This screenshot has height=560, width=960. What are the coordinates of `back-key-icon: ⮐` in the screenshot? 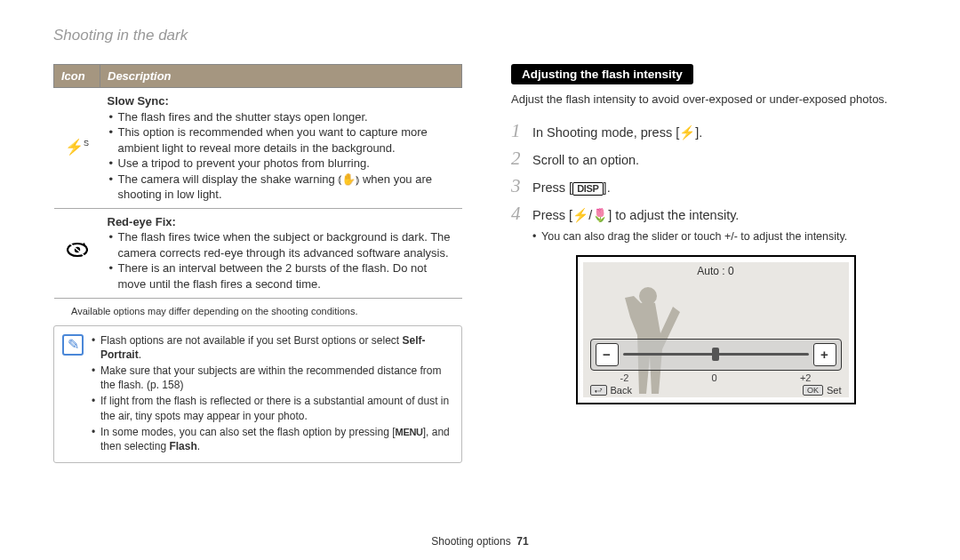 It's located at (599, 390).